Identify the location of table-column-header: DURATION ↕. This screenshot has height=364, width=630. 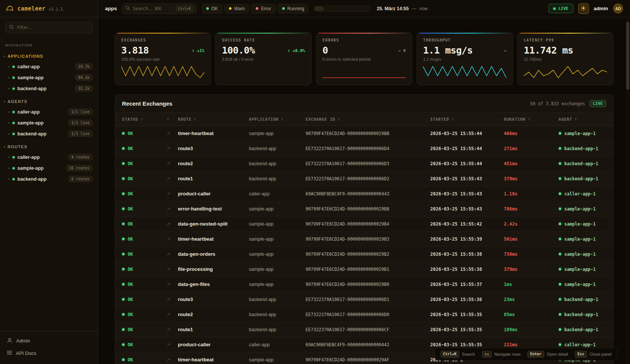
(531, 119).